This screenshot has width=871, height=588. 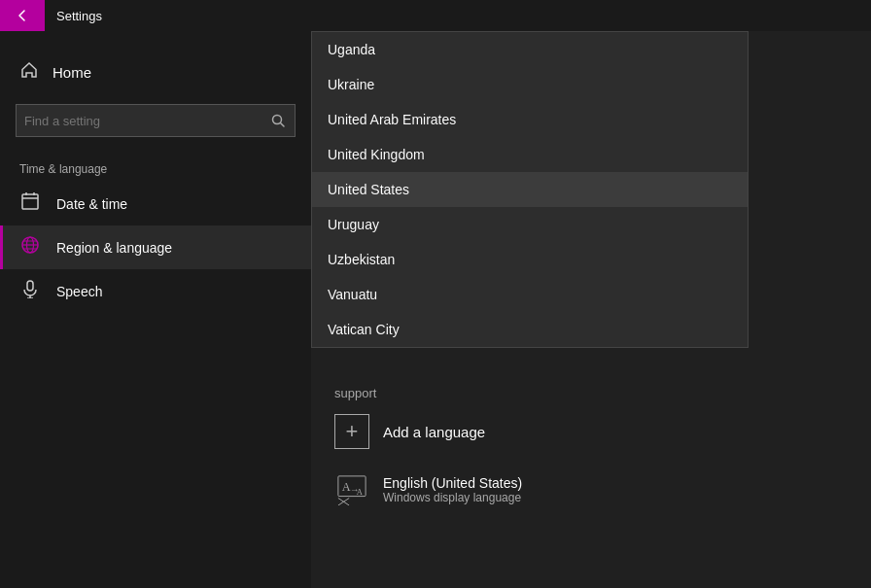 What do you see at coordinates (530, 155) in the screenshot?
I see `dropdown-item-uk: United Kingdom` at bounding box center [530, 155].